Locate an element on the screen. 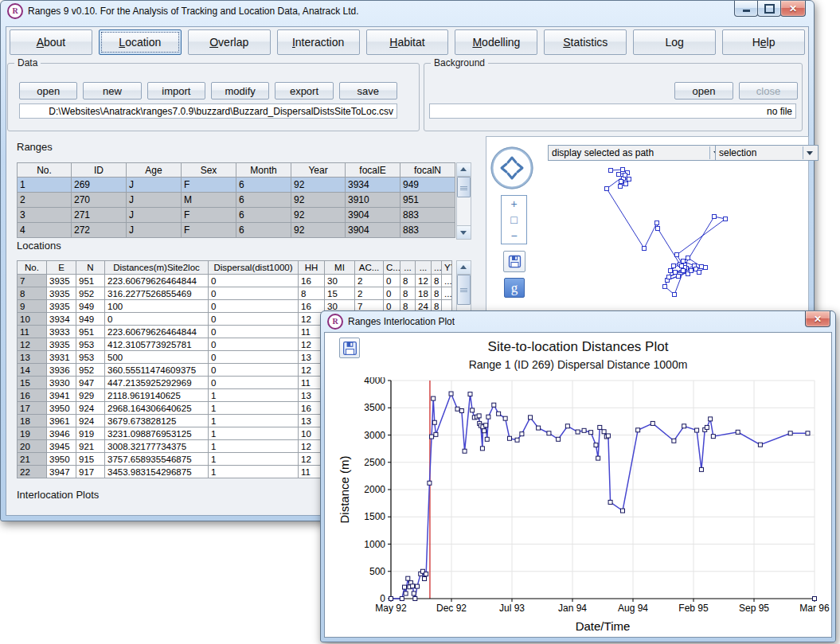 This screenshot has width=840, height=644. plot-titlebar: R Ranges Interlocation Plot is located at coordinates (578, 322).